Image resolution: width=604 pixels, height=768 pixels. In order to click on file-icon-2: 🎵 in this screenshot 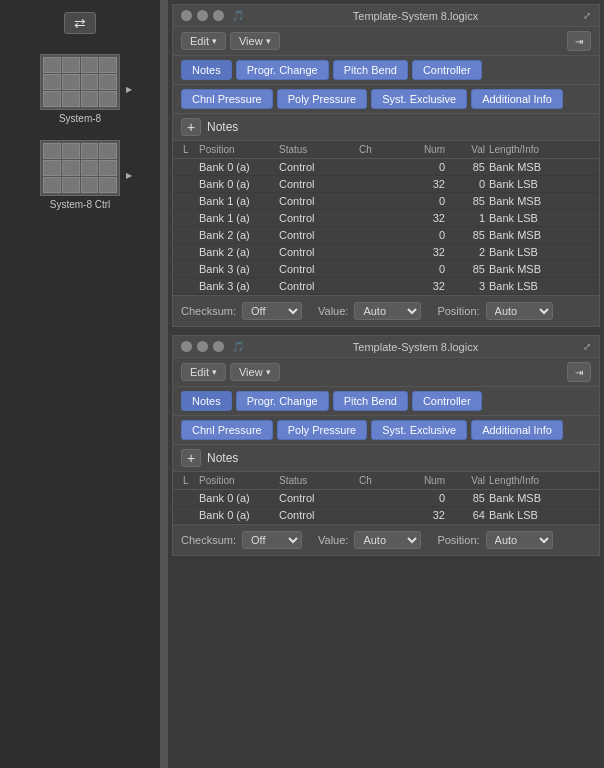, I will do `click(238, 346)`.